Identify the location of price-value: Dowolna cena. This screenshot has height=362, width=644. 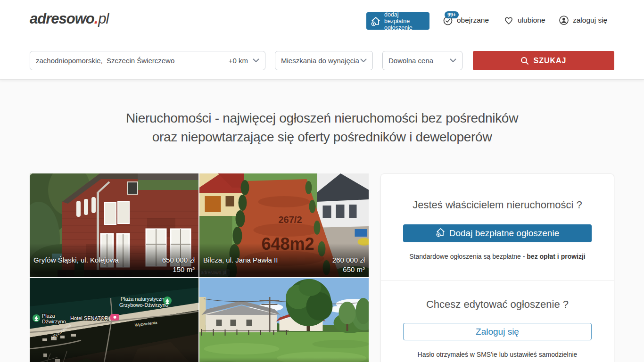
(419, 60).